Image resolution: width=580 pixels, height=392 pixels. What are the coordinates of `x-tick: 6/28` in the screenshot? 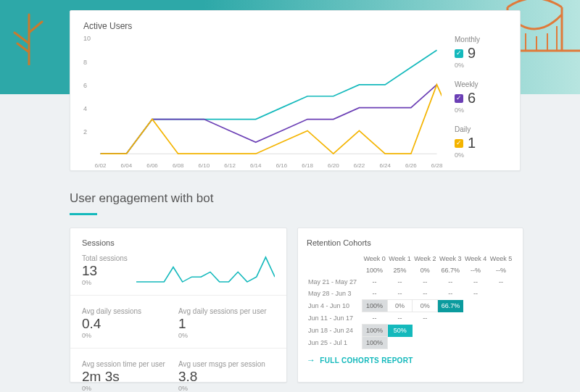 It's located at (437, 165).